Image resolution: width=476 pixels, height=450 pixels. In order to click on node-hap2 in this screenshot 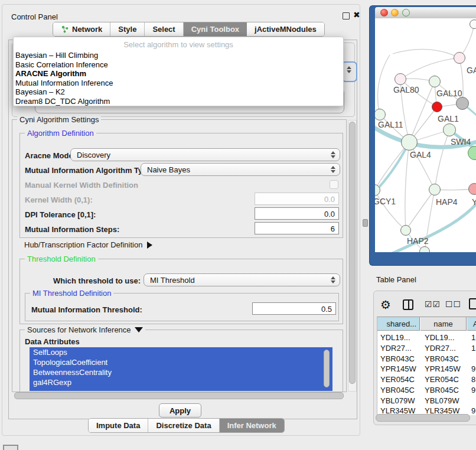, I will do `click(406, 230)`.